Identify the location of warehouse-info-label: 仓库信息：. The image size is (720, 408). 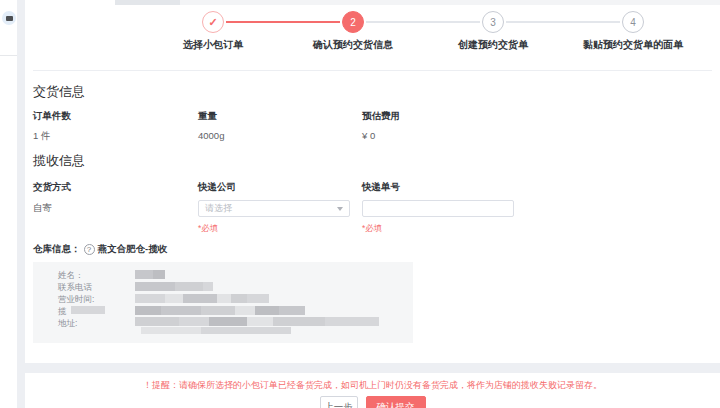
(57, 250).